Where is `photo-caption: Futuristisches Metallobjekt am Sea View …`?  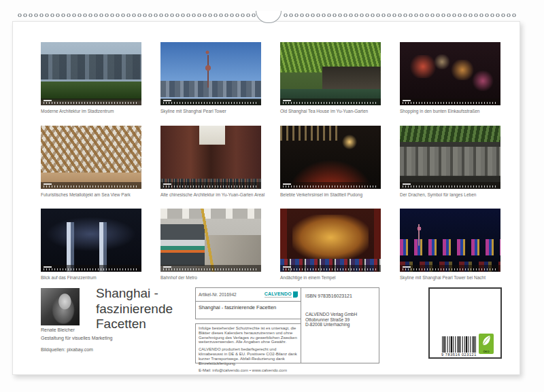
photo-caption: Futuristisches Metallobjekt am Sea View … is located at coordinates (95, 195).